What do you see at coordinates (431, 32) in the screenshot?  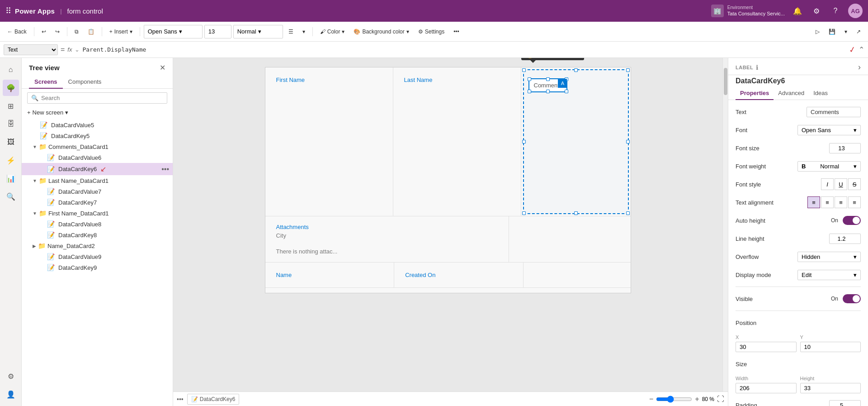 I see `settings-button: ⚙ Settings` at bounding box center [431, 32].